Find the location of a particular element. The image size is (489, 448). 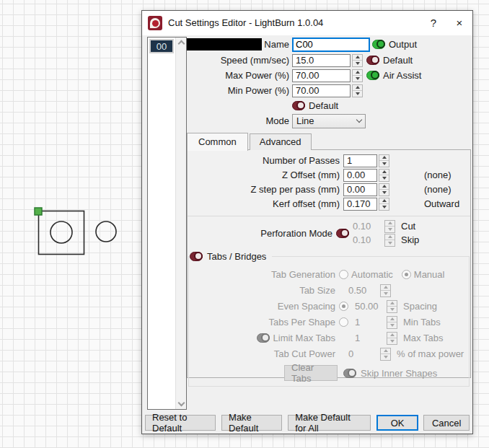

output-toggle is located at coordinates (379, 45).